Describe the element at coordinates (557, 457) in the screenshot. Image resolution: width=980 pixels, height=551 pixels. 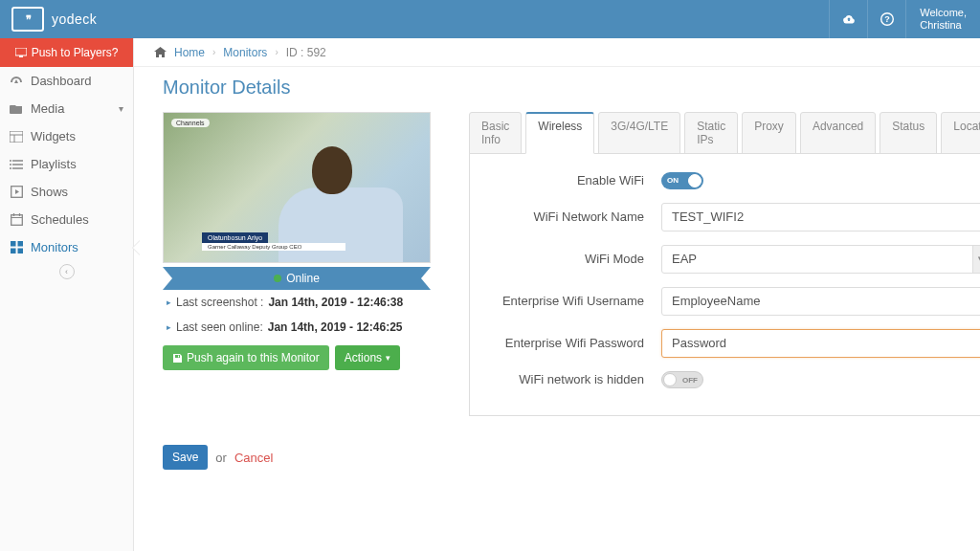
I see `footer-actions: Save or Cancel` at that location.